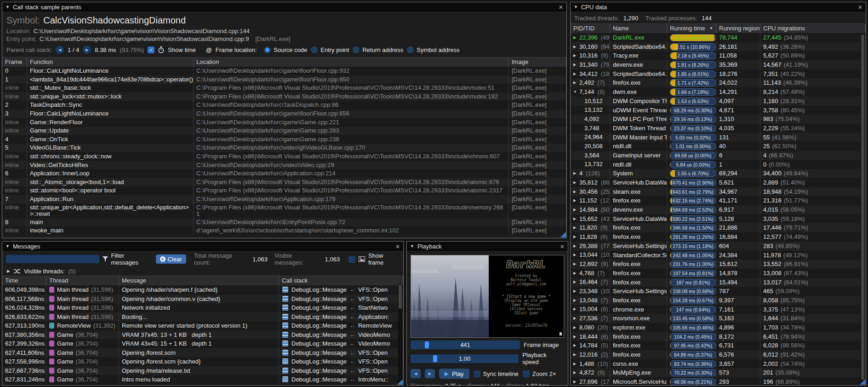  I want to click on column-time: Time, so click(24, 281).